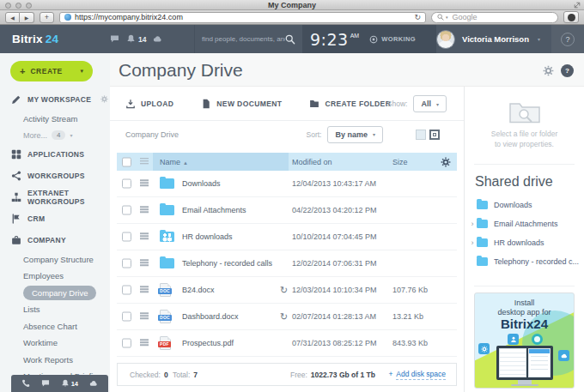 The height and width of the screenshot is (392, 584). I want to click on window-minimize-button, so click(19, 5).